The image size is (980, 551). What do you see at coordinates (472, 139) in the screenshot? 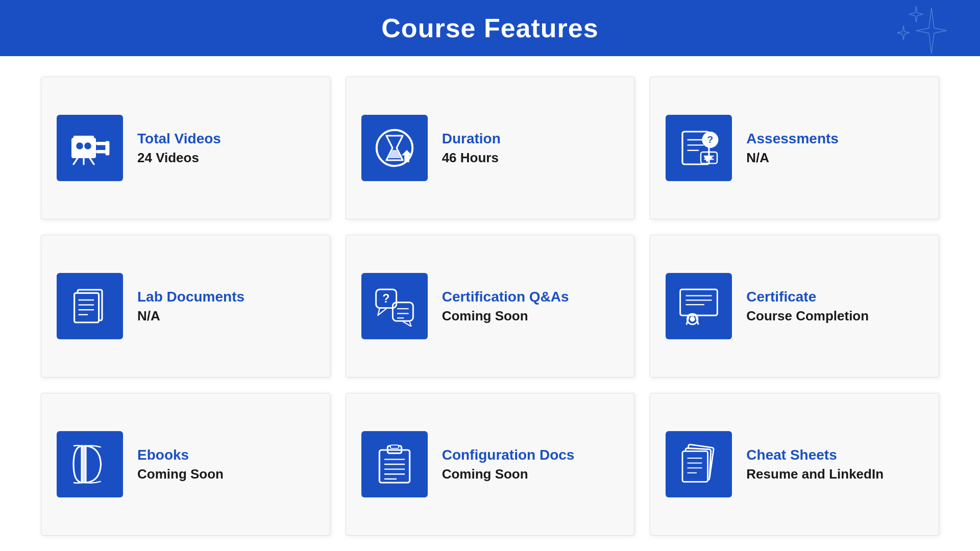
I see `duration-label: Duration` at bounding box center [472, 139].